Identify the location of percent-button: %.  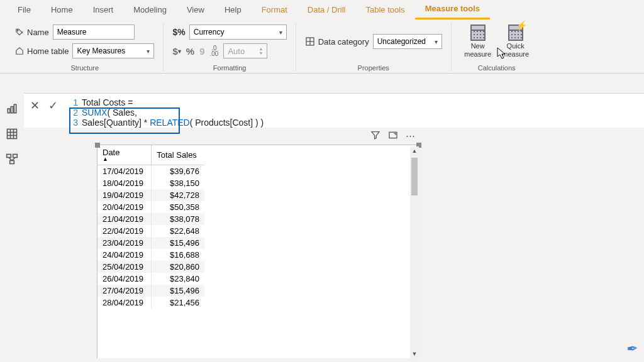
(190, 52).